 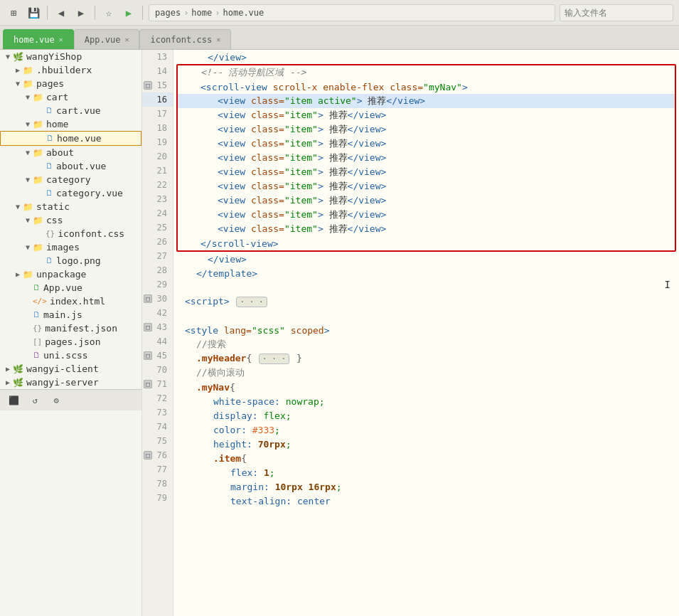 What do you see at coordinates (158, 285) in the screenshot?
I see `linenum-29: 29` at bounding box center [158, 285].